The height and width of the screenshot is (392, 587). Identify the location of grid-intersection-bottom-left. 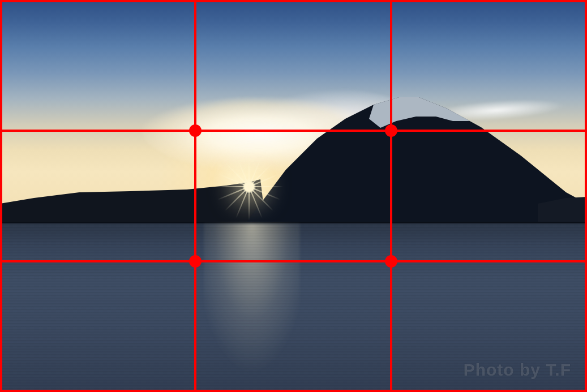
(195, 261).